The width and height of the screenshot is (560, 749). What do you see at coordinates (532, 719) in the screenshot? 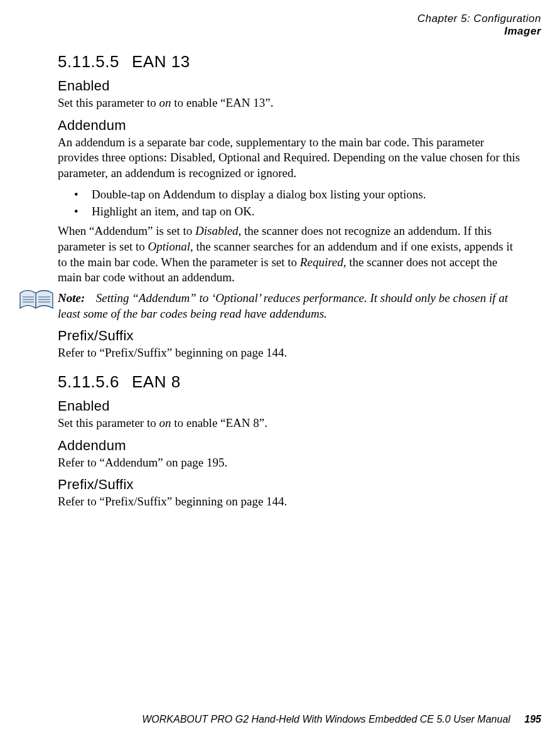
I see `page-number: 195` at bounding box center [532, 719].